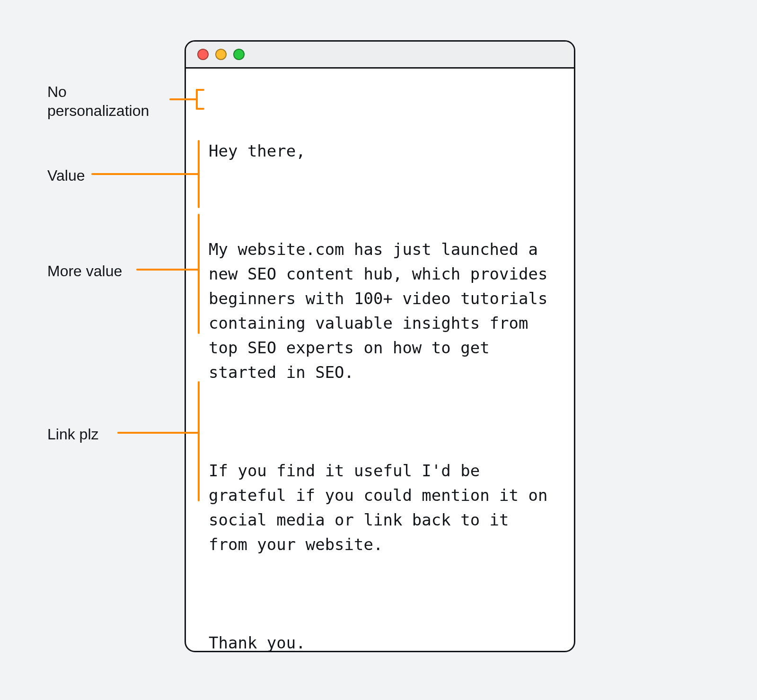  What do you see at coordinates (380, 55) in the screenshot?
I see `window-titlebar` at bounding box center [380, 55].